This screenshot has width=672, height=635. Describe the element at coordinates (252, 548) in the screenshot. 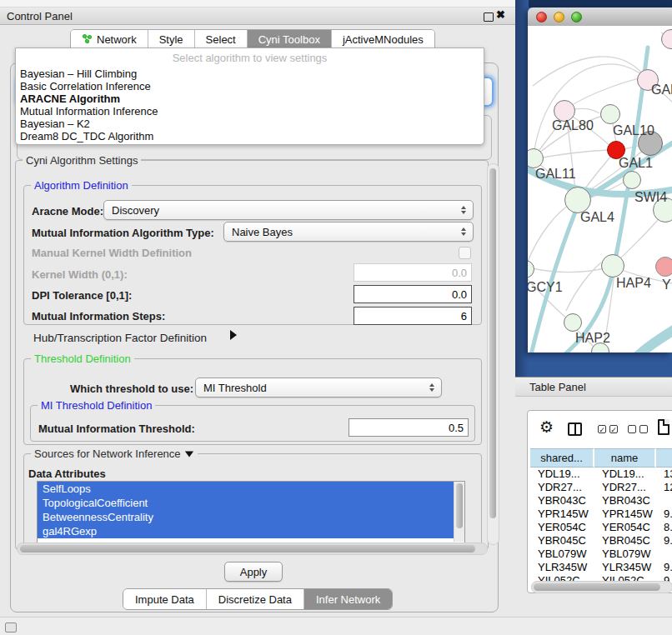

I see `settings-horizontal-scrollbar` at that location.